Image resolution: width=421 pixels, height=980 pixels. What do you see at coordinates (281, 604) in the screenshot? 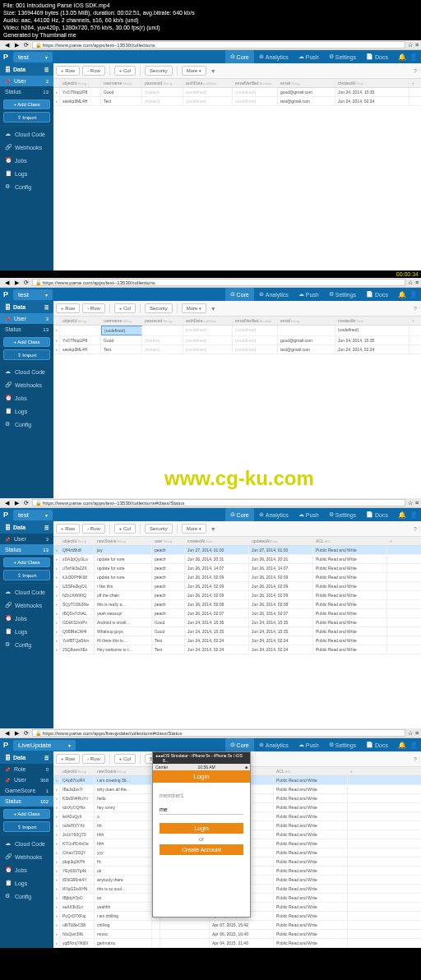
I see `cell-updatedat: Jun 26, 2014, 02:08` at bounding box center [281, 604].